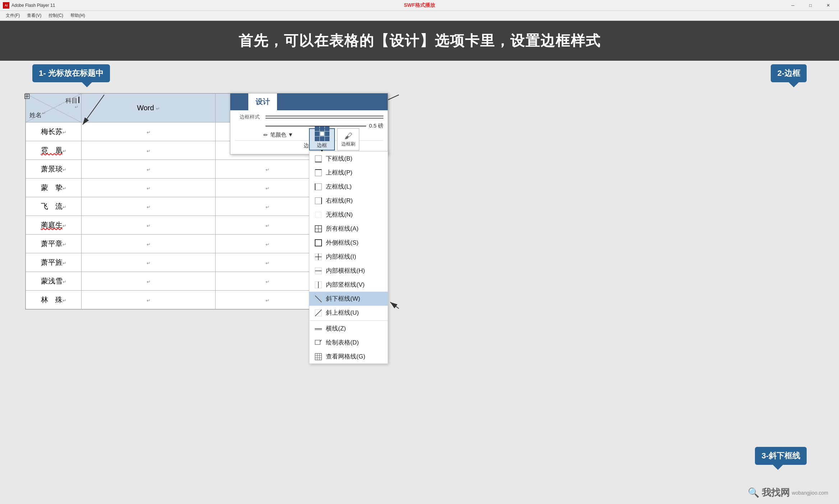  What do you see at coordinates (78, 16) in the screenshot?
I see `menu-help: 帮助(H)` at bounding box center [78, 16].